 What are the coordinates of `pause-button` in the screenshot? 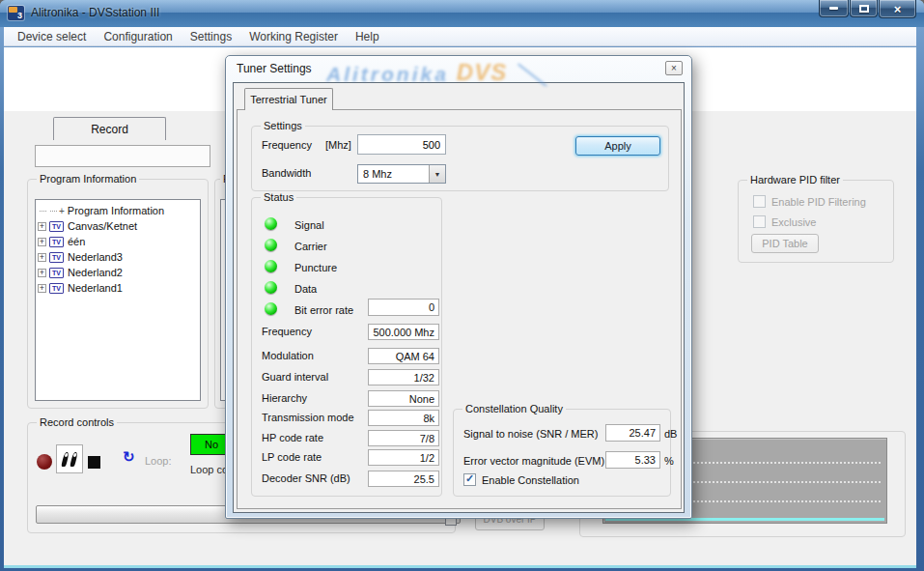 It's located at (70, 459).